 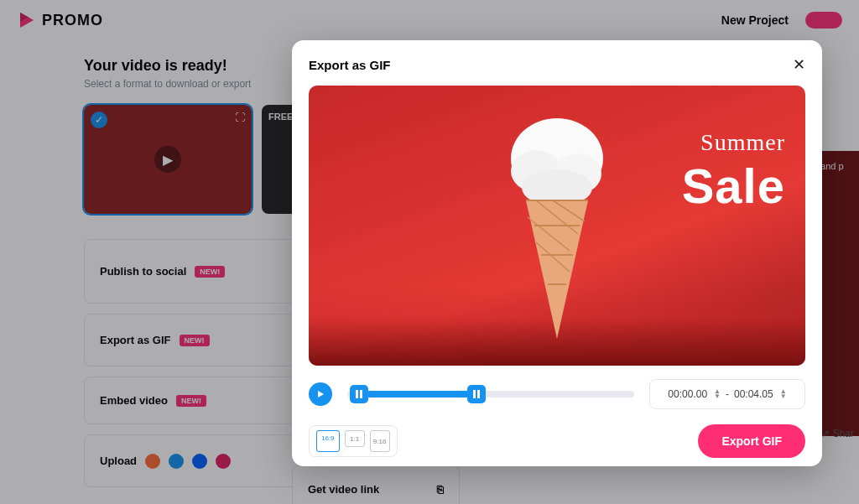 What do you see at coordinates (359, 394) in the screenshot?
I see `trim-handle-start` at bounding box center [359, 394].